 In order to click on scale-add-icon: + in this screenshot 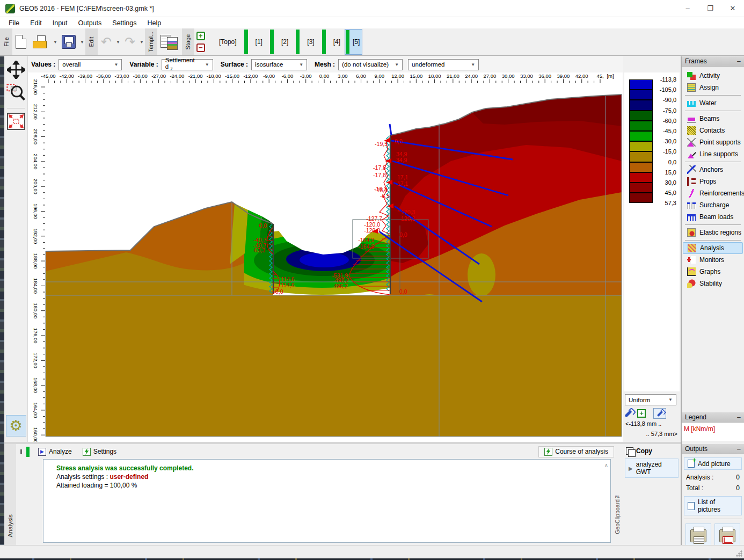, I will do `click(641, 413)`.